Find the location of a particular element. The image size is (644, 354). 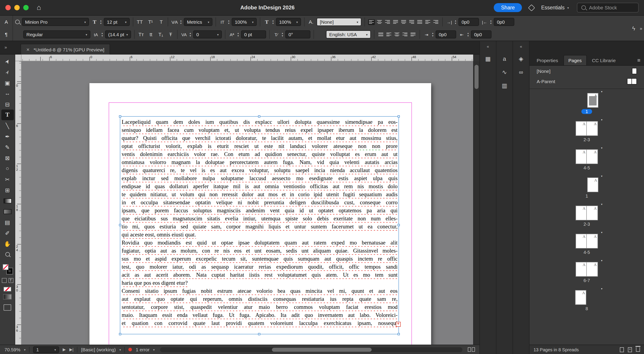

new-page-icon: + is located at coordinates (630, 350).